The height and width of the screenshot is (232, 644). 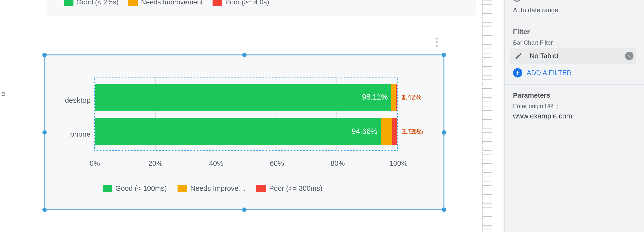 What do you see at coordinates (412, 97) in the screenshot?
I see `data-label-out: 0.42%1.47%` at bounding box center [412, 97].